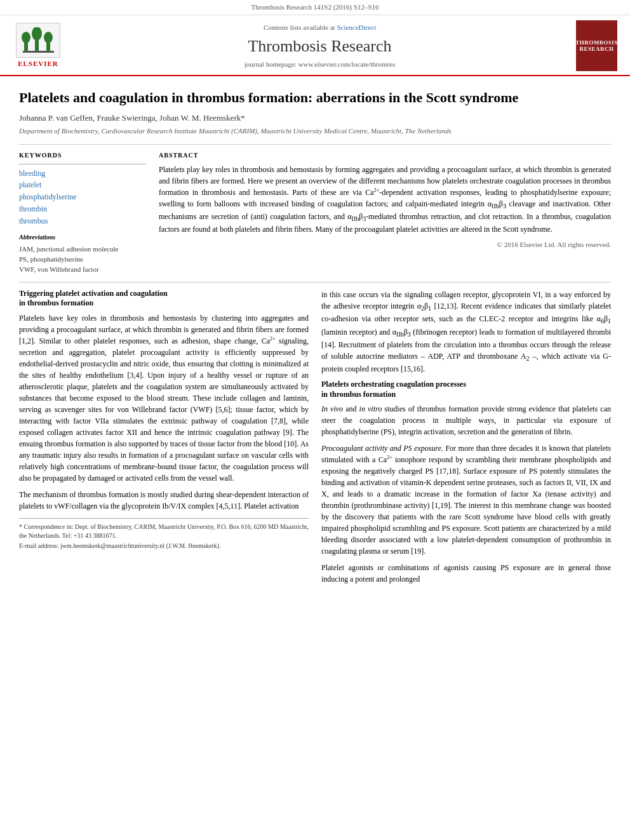  I want to click on article-affiliation: Department of Biochemistry, Cardiovascul…, so click(315, 131).